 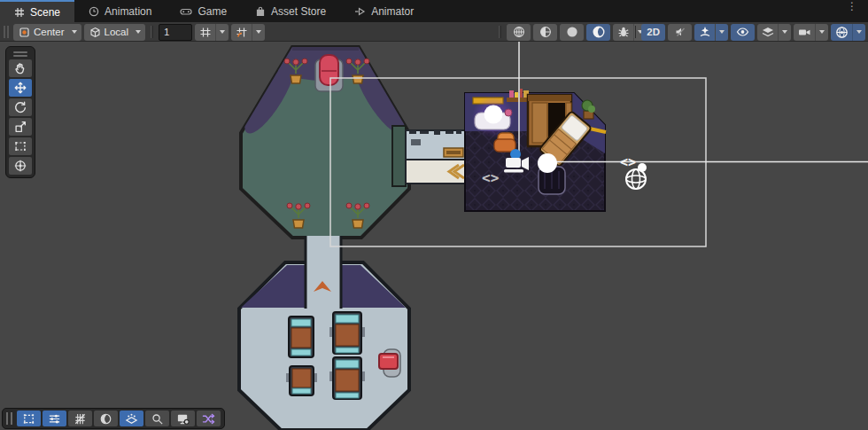 What do you see at coordinates (742, 32) in the screenshot?
I see `scene-visibility-button` at bounding box center [742, 32].